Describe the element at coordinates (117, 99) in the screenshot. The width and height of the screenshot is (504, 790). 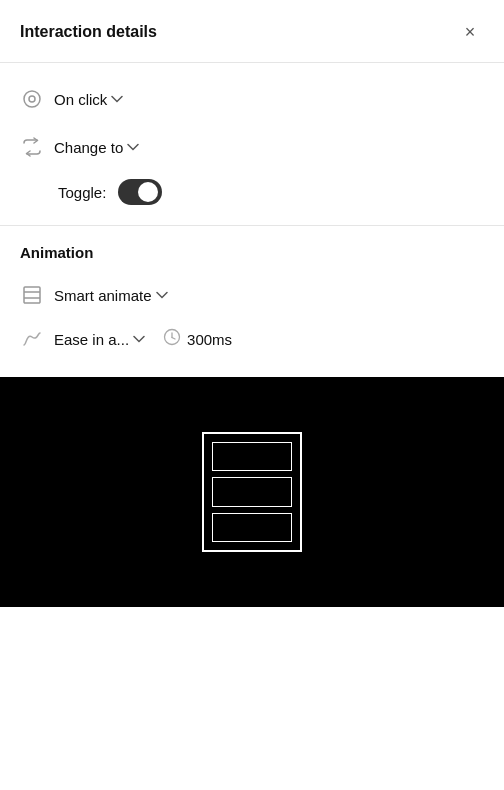
I see `trigger-chevron-icon` at that location.